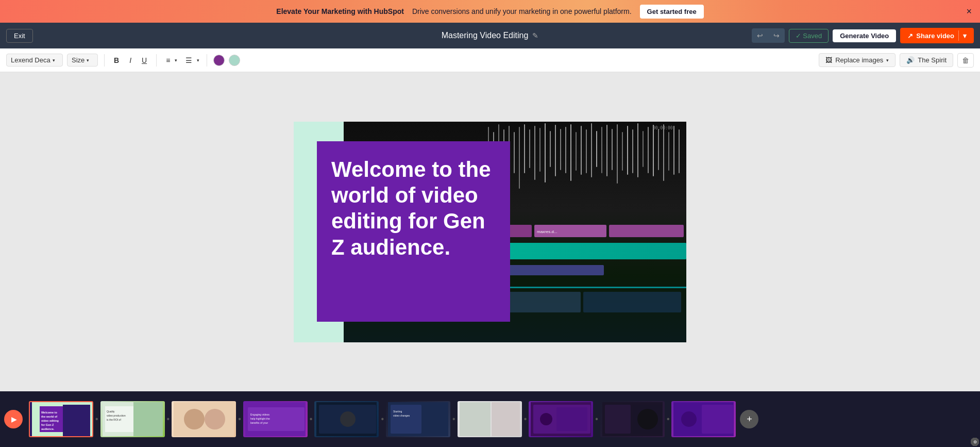 This screenshot has width=980, height=447. What do you see at coordinates (910, 36) in the screenshot?
I see `share-icon: ↗` at bounding box center [910, 36].